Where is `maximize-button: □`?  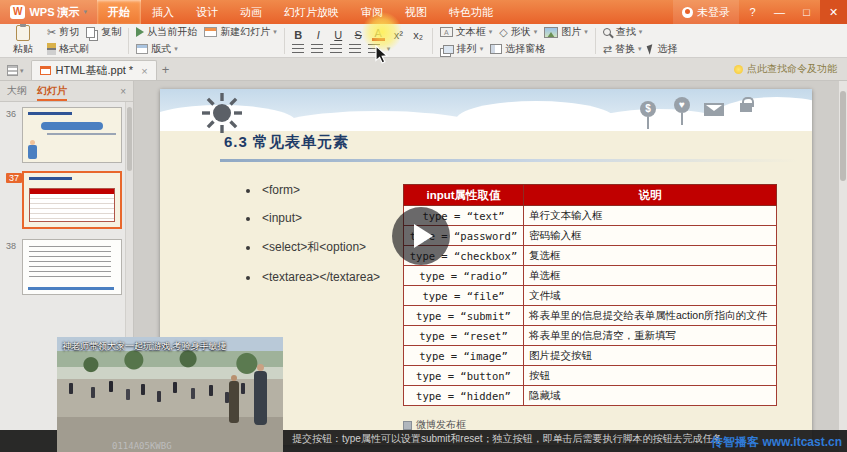
maximize-button: □ is located at coordinates (806, 12).